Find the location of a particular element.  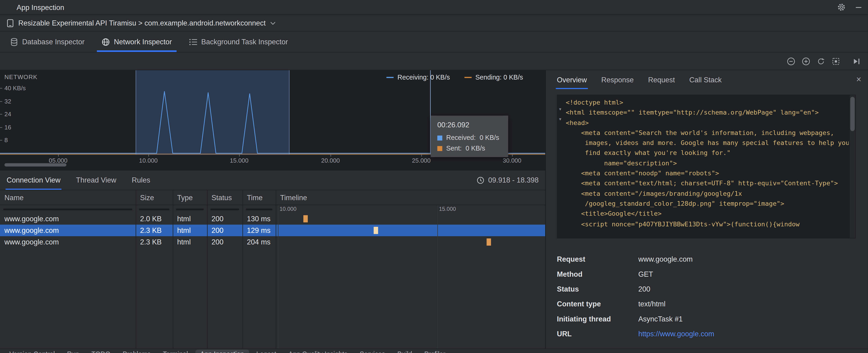

tab-connection-view: Connection View is located at coordinates (34, 180).